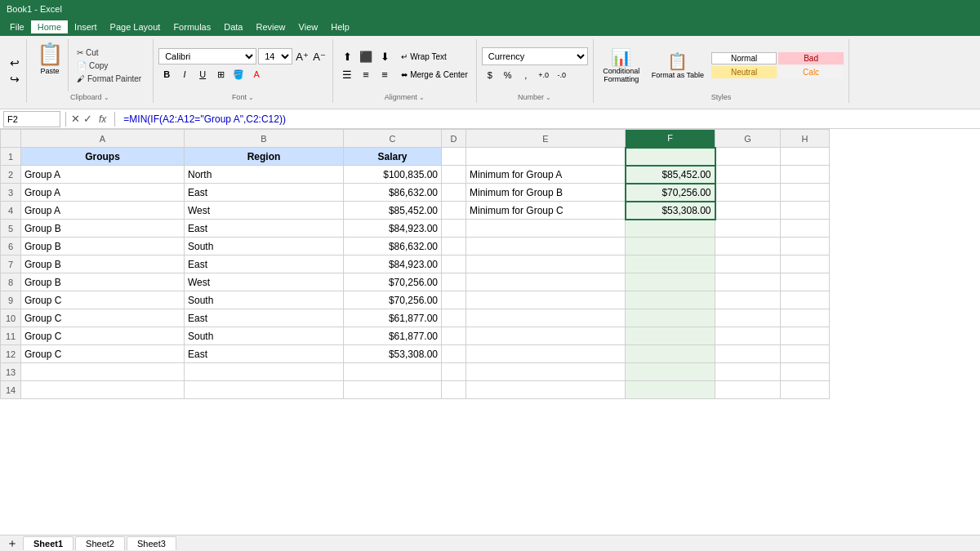 The height and width of the screenshot is (551, 980). What do you see at coordinates (103, 390) in the screenshot?
I see `cell-A14` at bounding box center [103, 390].